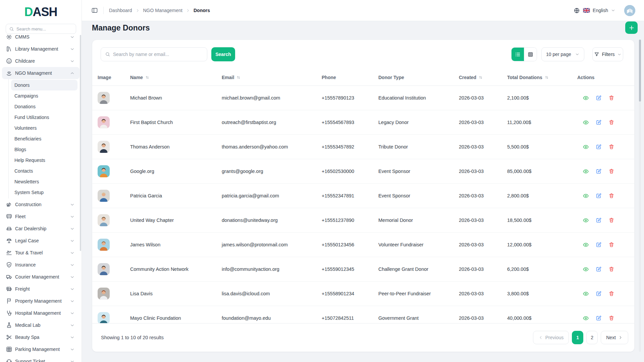  Describe the element at coordinates (80, 143) in the screenshot. I see `sidebar-scrollbar` at that location.